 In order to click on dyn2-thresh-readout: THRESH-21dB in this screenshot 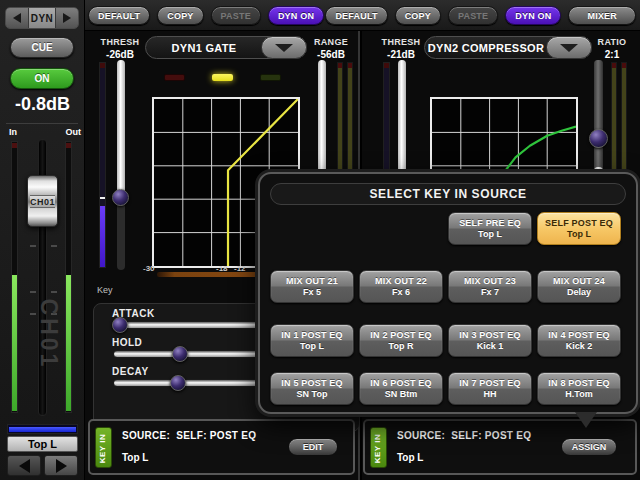, I will do `click(401, 48)`.